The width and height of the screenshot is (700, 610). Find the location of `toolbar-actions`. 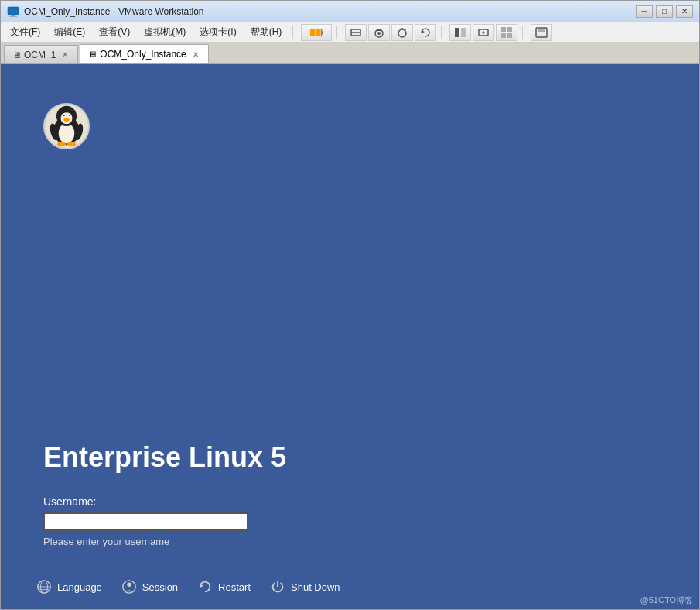

toolbar-actions is located at coordinates (391, 33).